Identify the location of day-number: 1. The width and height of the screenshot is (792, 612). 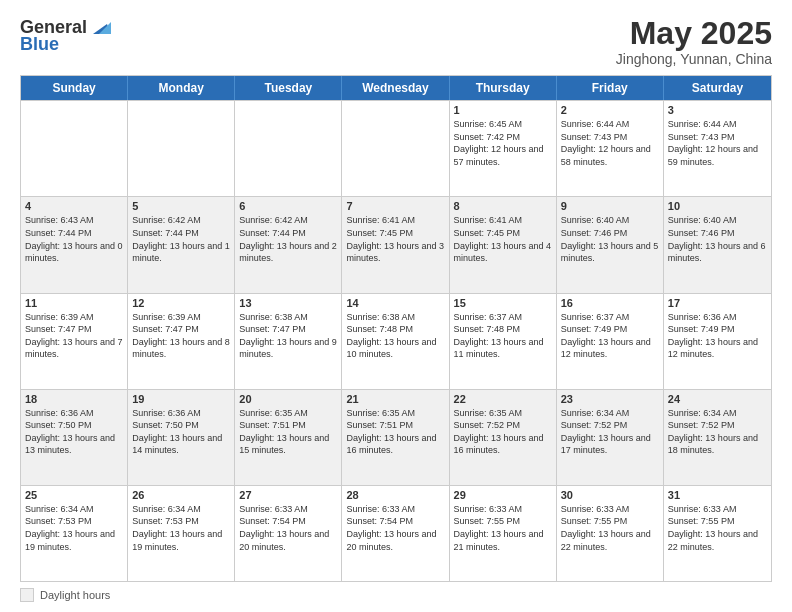
(503, 110).